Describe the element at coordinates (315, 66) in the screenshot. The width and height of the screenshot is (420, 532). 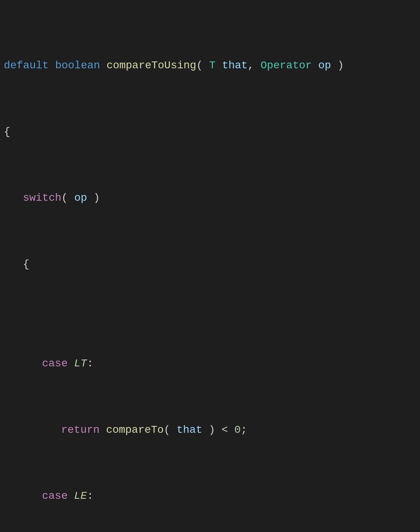
I see `punct-space5` at that location.